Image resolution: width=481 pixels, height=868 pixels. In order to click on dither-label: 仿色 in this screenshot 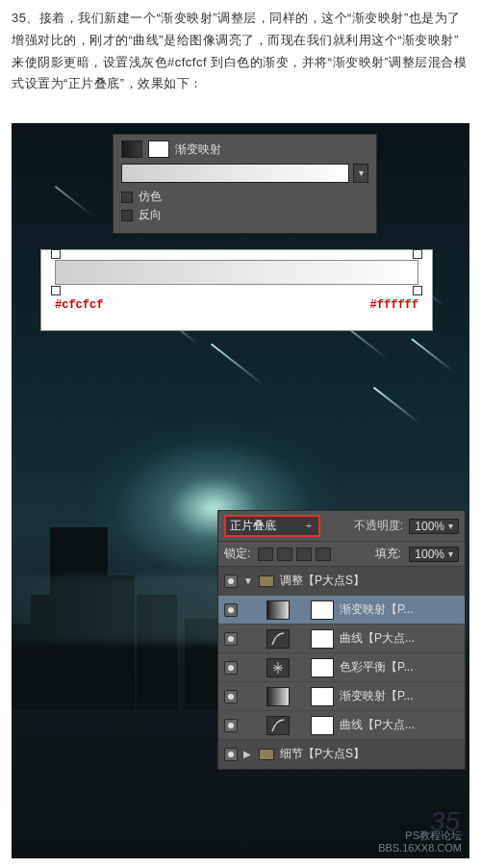, I will do `click(150, 196)`.